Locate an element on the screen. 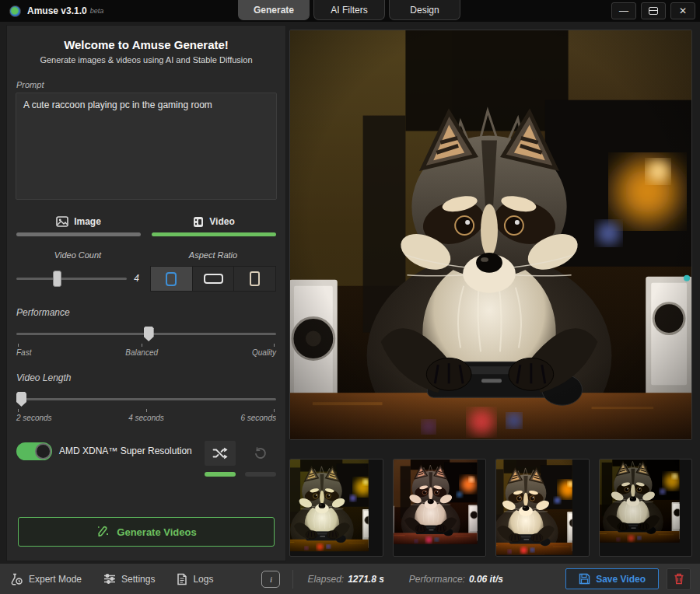  tick-balanced: Balanced is located at coordinates (142, 350).